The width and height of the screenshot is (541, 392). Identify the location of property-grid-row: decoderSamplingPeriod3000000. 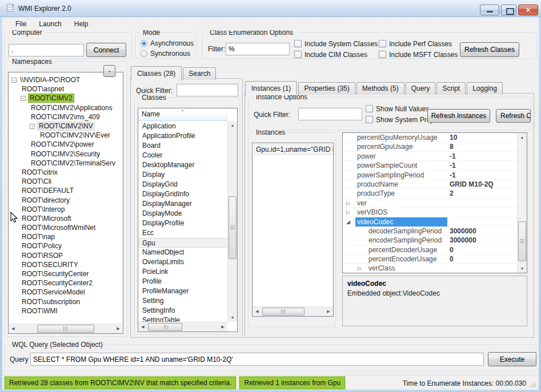
(430, 231).